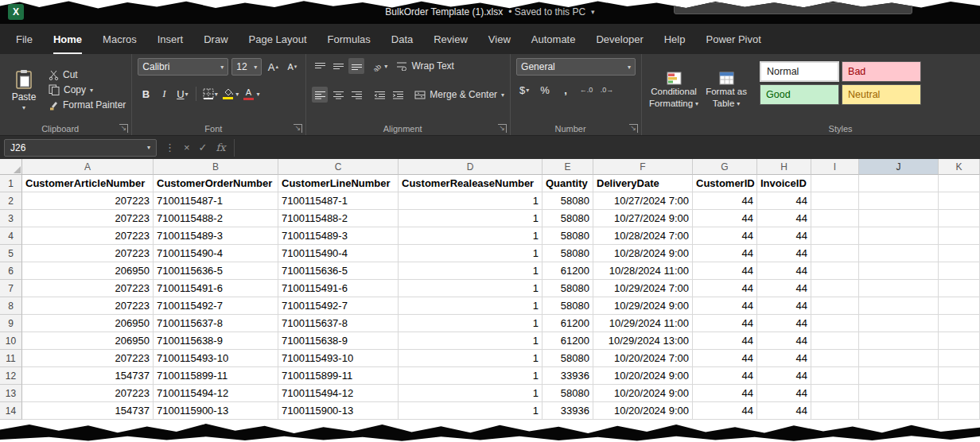  Describe the element at coordinates (784, 376) in the screenshot. I see `cell-H12: 44` at that location.